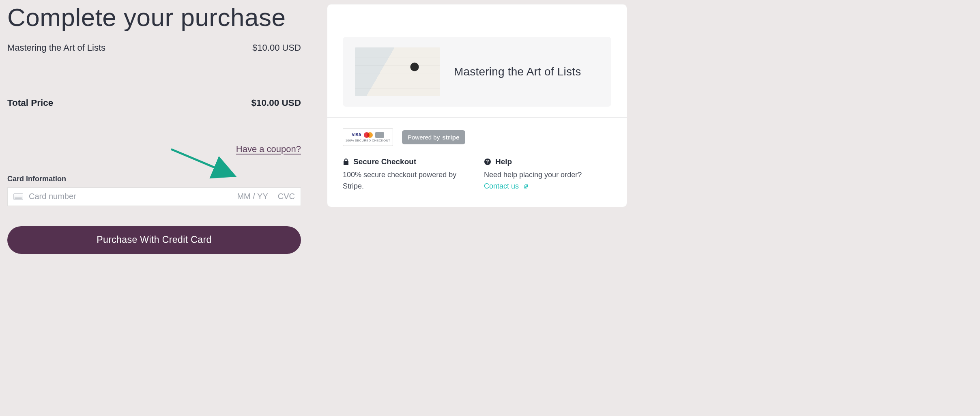  I want to click on coupon-link: Have a coupon?, so click(269, 149).